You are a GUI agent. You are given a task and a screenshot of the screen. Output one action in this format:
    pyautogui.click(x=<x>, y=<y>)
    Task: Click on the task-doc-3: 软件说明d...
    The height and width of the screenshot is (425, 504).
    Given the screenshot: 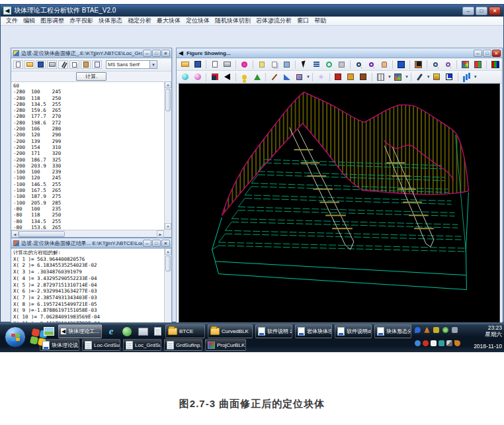 What is the action you would take?
    pyautogui.click(x=353, y=331)
    